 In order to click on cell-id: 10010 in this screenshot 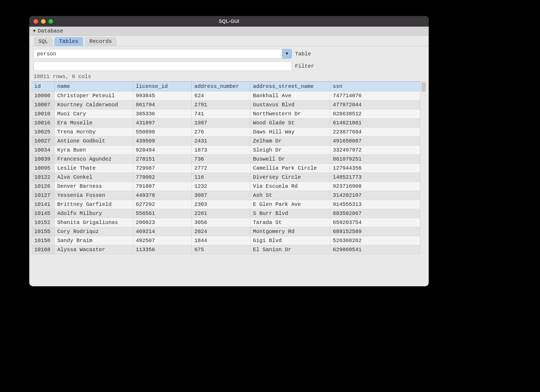, I will do `click(43, 114)`.